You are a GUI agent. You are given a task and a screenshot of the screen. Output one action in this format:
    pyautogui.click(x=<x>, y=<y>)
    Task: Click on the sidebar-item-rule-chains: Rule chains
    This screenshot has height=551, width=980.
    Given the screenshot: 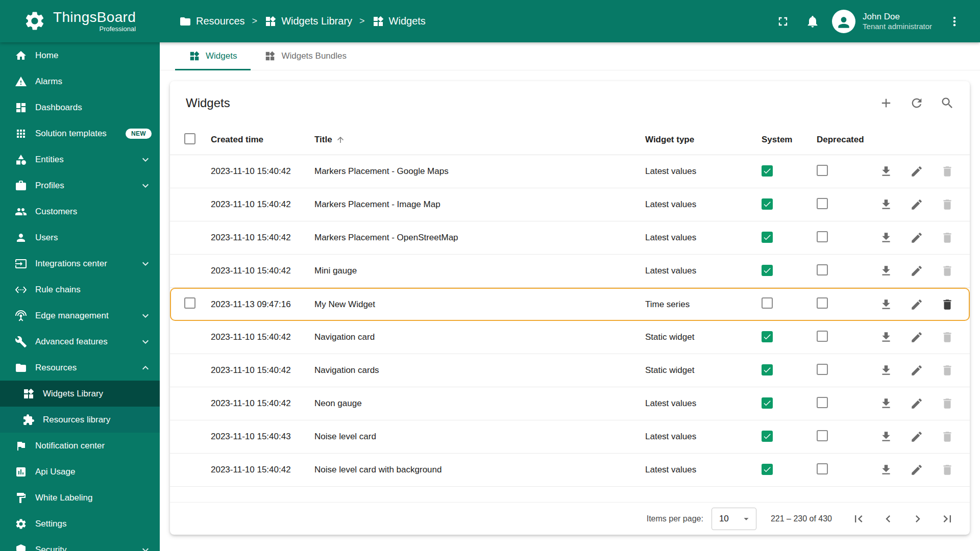 What is the action you would take?
    pyautogui.click(x=80, y=290)
    